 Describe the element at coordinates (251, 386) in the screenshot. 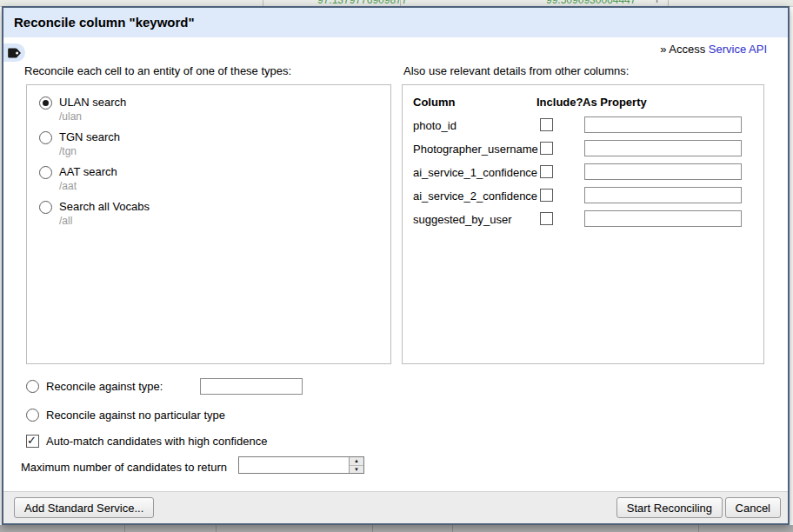

I see `against-type-input` at that location.